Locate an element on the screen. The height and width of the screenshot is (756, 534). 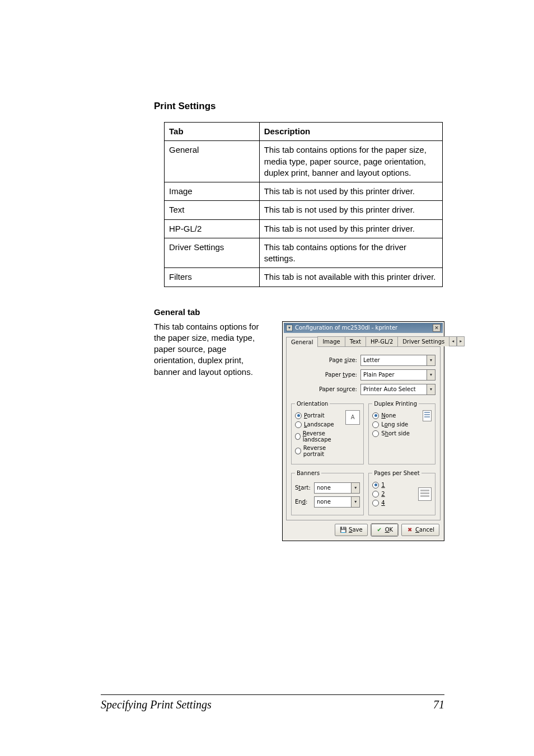
dialog-tabstrip: General Image Text HP-GL/2 Driver Settin… is located at coordinates (363, 341).